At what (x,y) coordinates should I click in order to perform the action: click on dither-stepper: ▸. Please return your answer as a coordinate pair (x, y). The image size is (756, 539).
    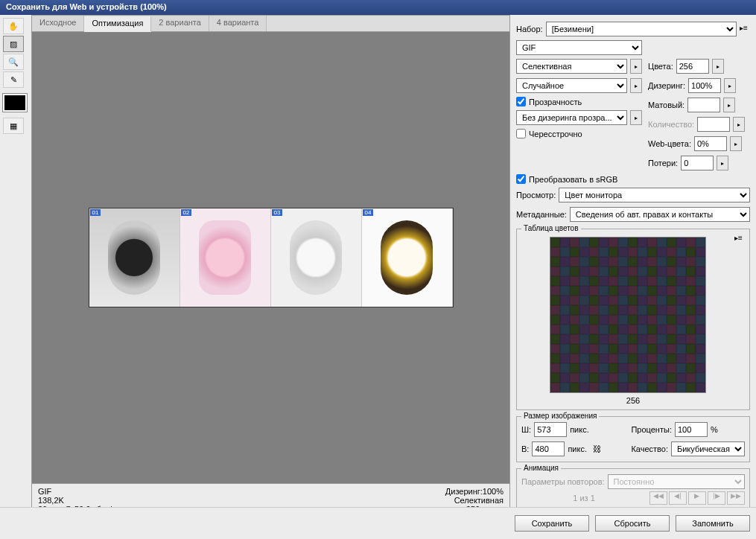
    Looking at the image, I should click on (730, 86).